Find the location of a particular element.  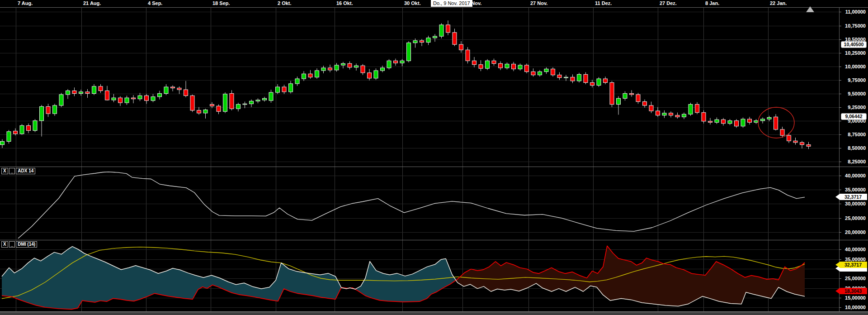

date-label: 7 Aug. is located at coordinates (25, 3).